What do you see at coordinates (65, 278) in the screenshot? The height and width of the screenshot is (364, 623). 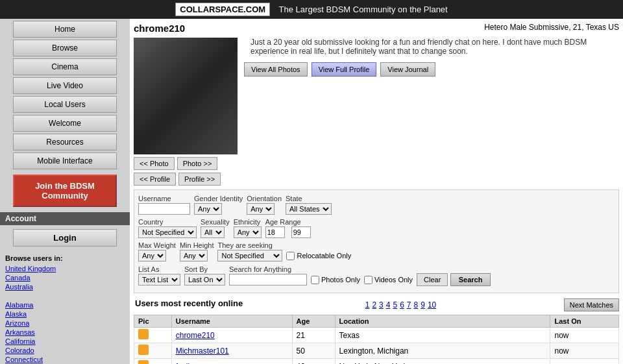 I see `state-link: Canada` at bounding box center [65, 278].